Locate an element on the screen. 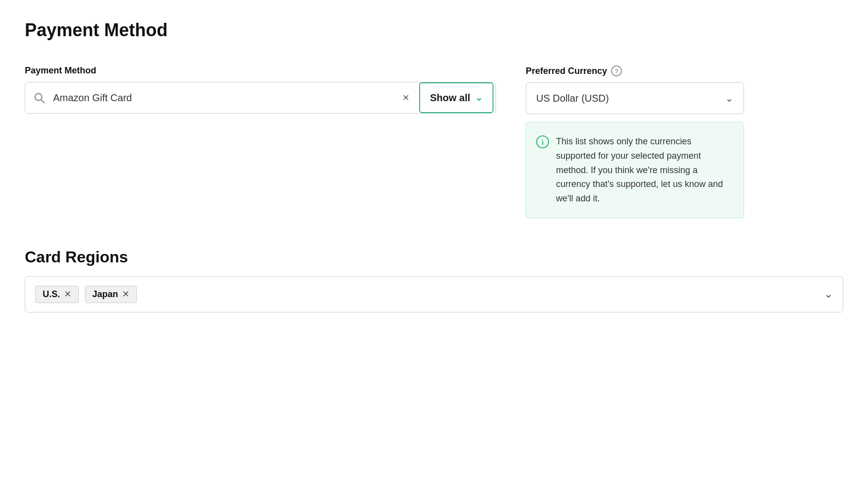 The height and width of the screenshot is (495, 868). preferred-currency-column: Preferred Currency ? US Dollar (USD) ⌄ i… is located at coordinates (635, 142).